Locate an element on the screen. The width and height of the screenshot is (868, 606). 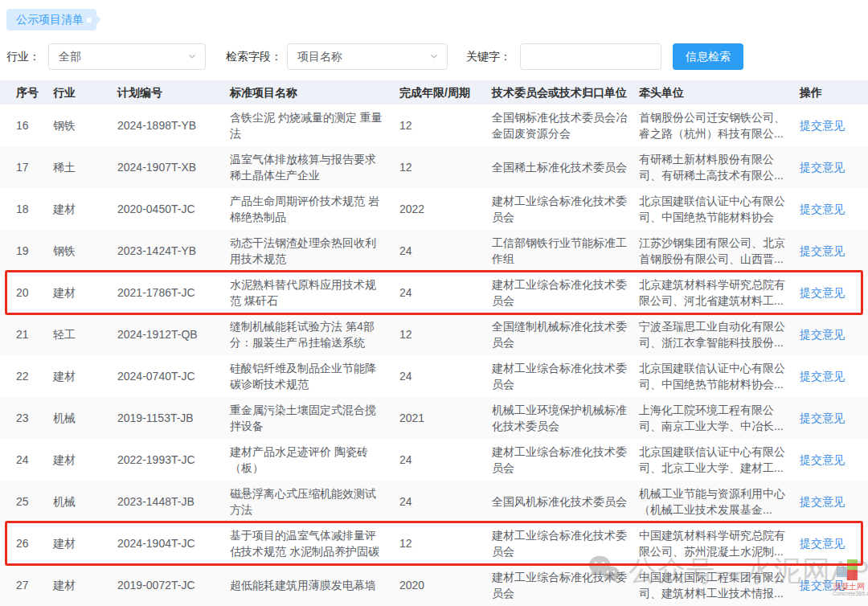
cell-plan-no: 2022-1993T-JC is located at coordinates (174, 460).